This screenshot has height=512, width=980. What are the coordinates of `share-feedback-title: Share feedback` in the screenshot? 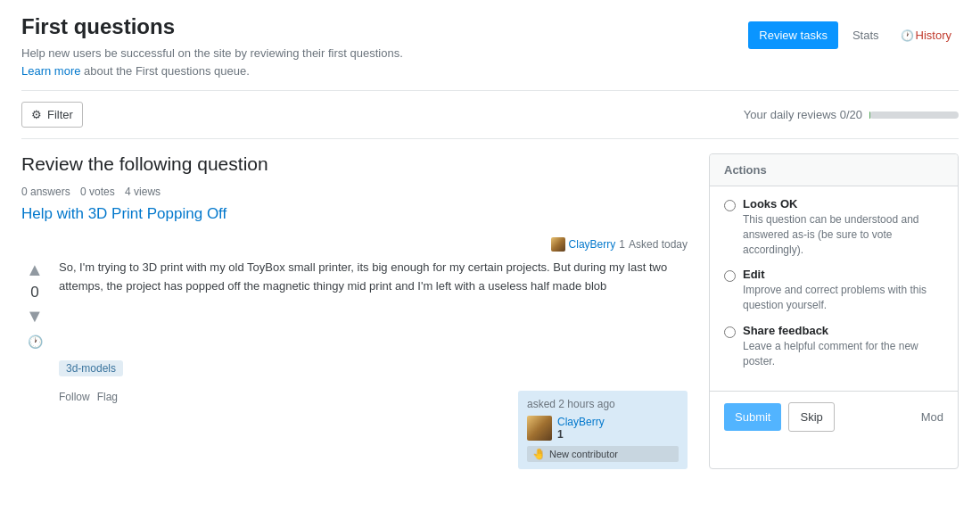 It's located at (844, 330).